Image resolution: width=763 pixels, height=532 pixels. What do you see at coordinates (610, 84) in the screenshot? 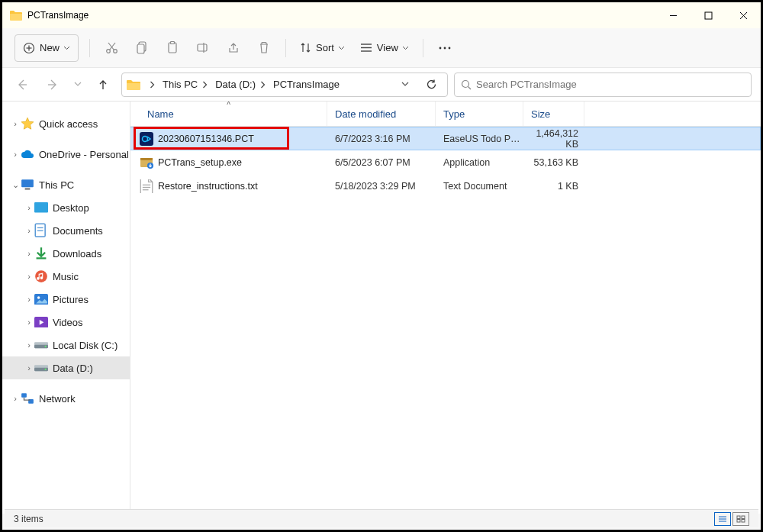
I see `search-input` at bounding box center [610, 84].